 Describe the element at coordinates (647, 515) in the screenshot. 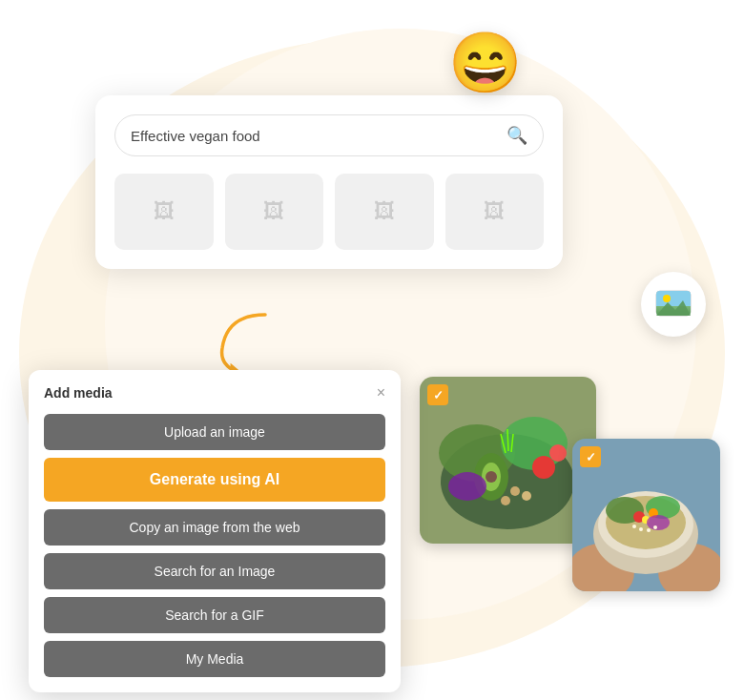

I see `food-image-2: ✓` at that location.